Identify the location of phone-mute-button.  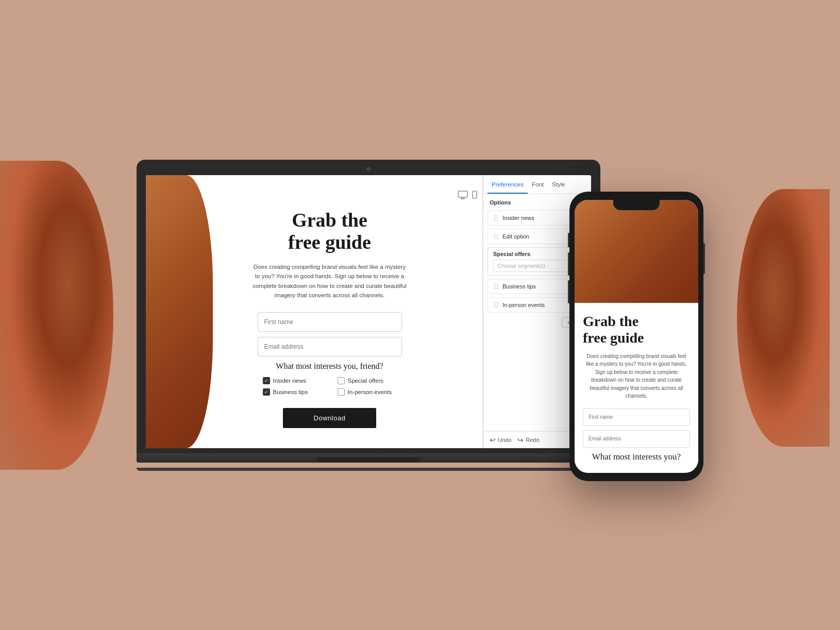
(569, 240).